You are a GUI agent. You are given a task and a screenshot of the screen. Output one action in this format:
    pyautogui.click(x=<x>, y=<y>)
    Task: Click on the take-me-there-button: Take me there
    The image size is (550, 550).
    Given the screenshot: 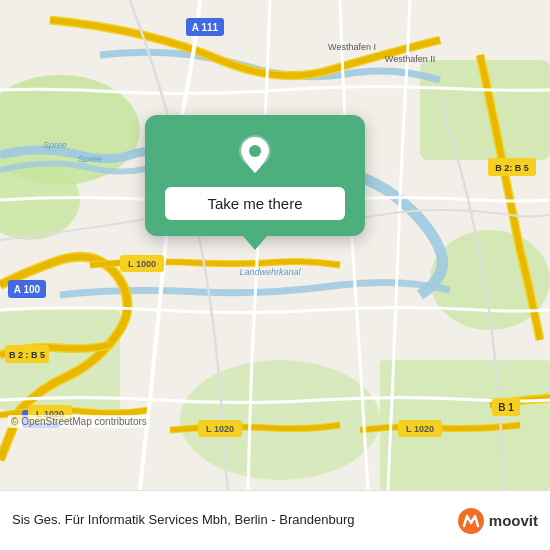 What is the action you would take?
    pyautogui.click(x=255, y=204)
    